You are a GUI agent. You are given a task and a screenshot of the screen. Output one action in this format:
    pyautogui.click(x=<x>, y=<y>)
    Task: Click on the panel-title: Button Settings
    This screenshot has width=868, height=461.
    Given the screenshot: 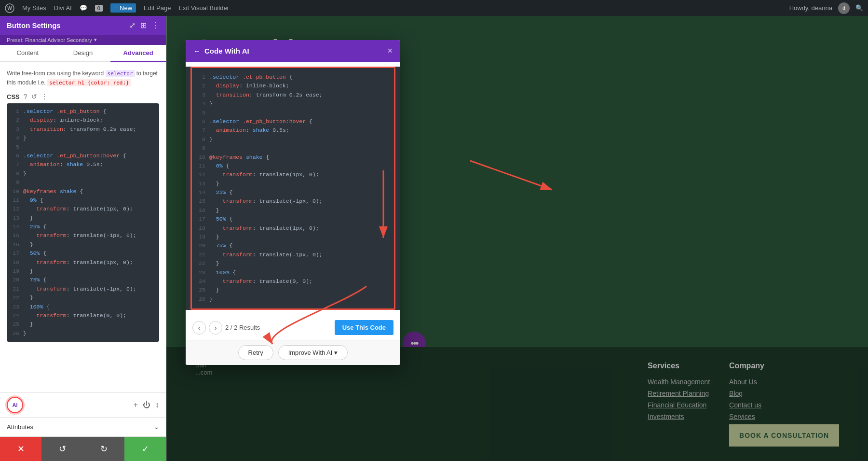 What is the action you would take?
    pyautogui.click(x=34, y=25)
    